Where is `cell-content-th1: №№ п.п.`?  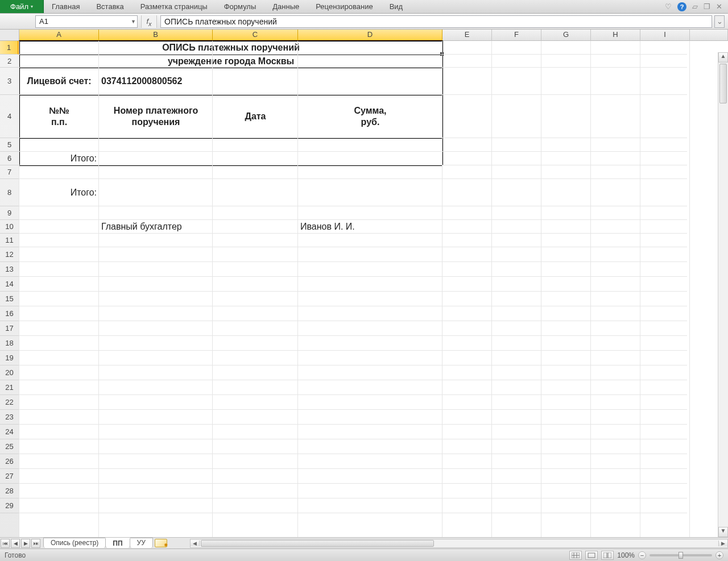 cell-content-th1: №№ п.п. is located at coordinates (59, 117).